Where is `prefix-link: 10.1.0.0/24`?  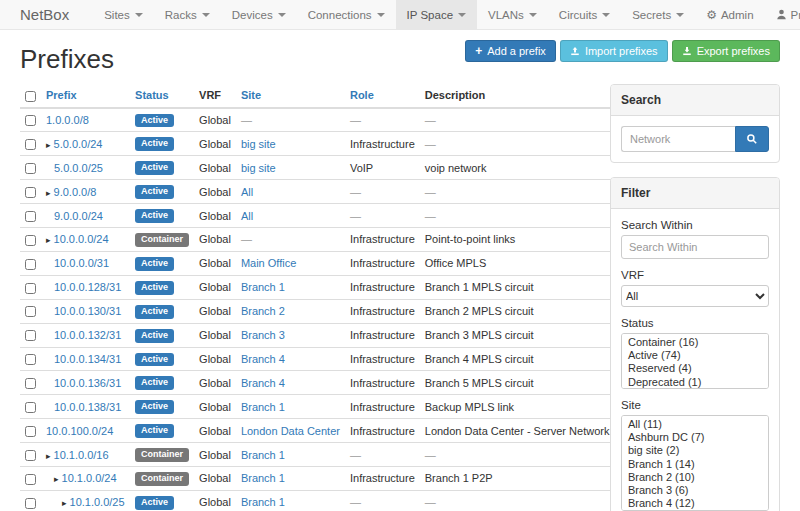
prefix-link: 10.1.0.0/24 is located at coordinates (90, 478).